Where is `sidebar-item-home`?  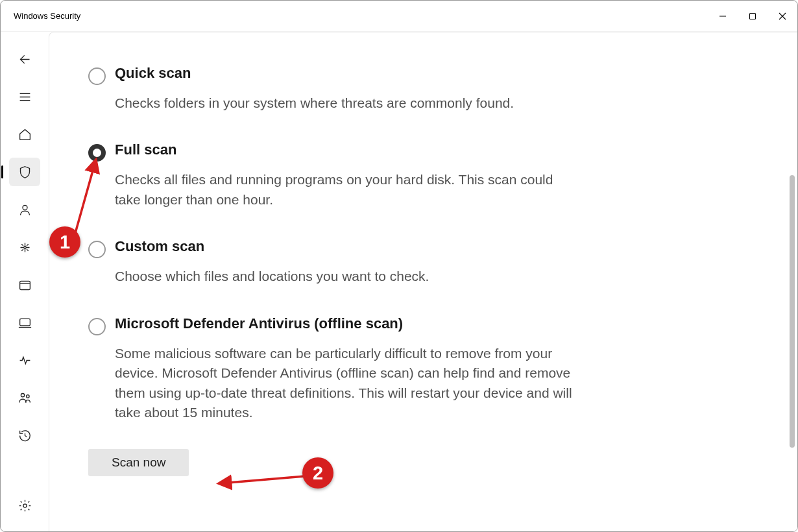 sidebar-item-home is located at coordinates (25, 134).